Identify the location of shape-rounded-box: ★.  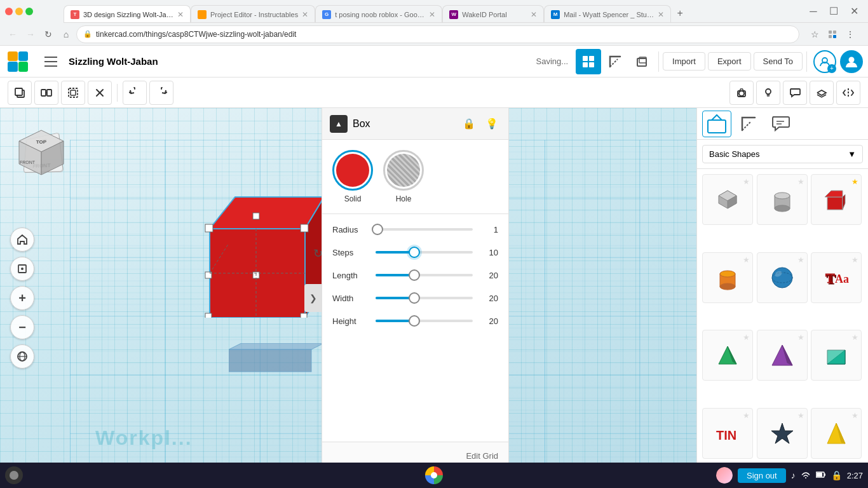
(728, 200).